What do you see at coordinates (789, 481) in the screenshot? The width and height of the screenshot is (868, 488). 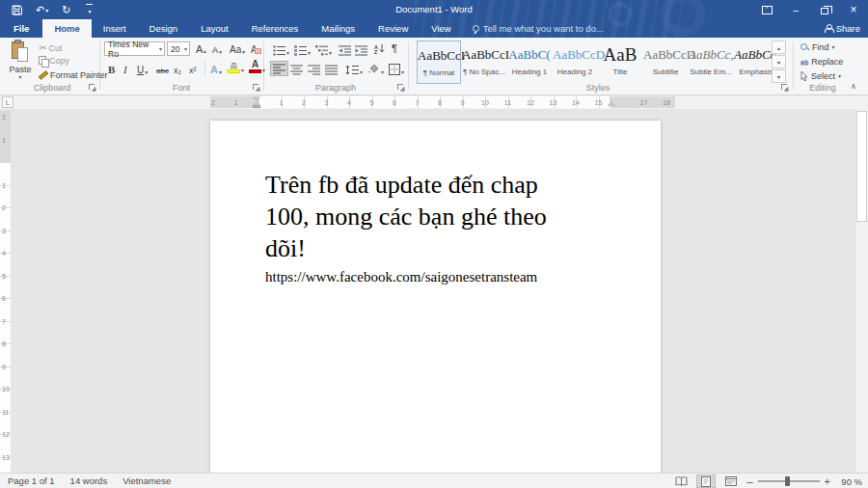 I see `zoom-slider` at bounding box center [789, 481].